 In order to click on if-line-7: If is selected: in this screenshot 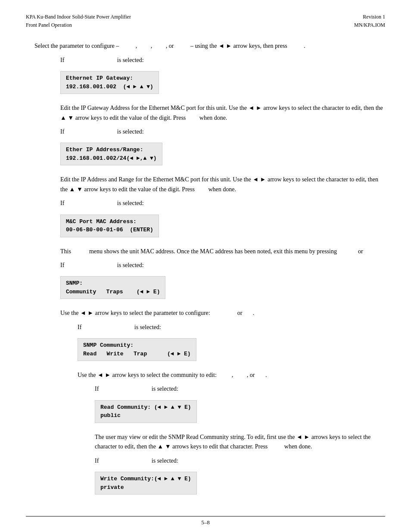, I will do `click(240, 461)`.